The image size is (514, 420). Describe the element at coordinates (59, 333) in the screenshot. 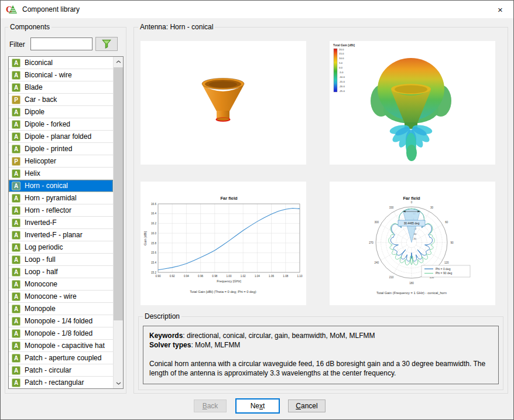

I see `list-item-label: Monopole - 1/8 folded` at that location.